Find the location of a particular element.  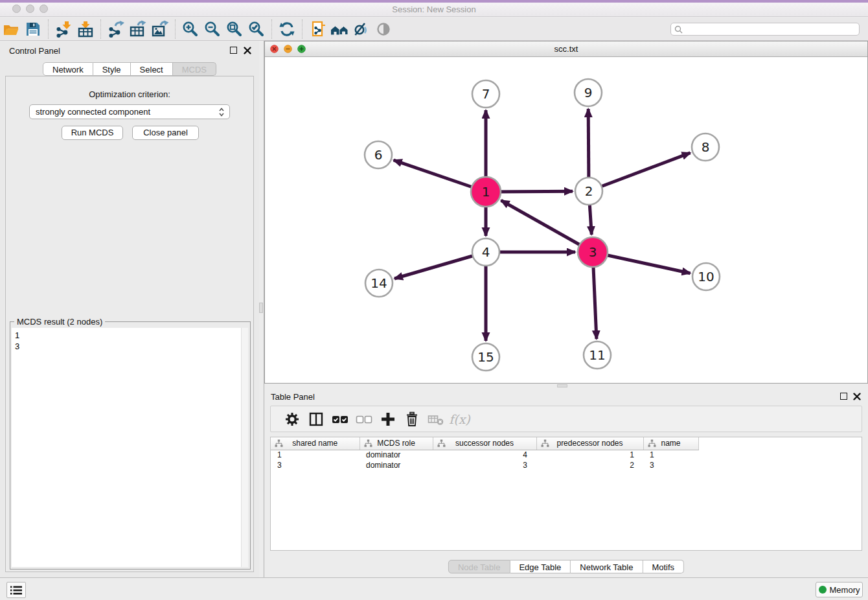

result-item: 1 is located at coordinates (128, 336).